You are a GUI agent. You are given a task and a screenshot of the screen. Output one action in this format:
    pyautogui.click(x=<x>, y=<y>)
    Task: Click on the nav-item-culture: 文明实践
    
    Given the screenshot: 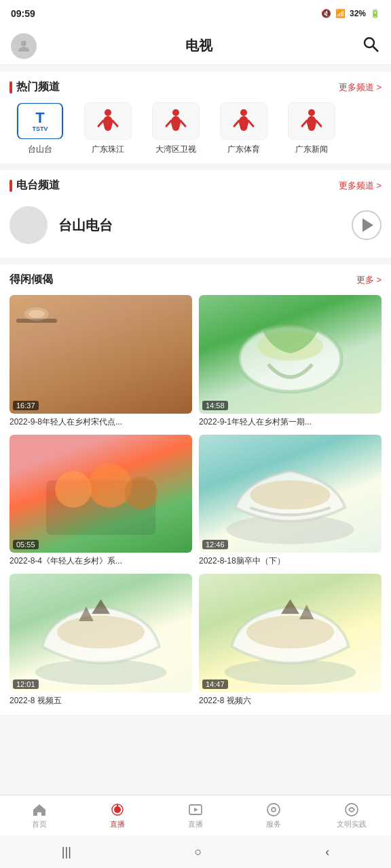 What is the action you would take?
    pyautogui.click(x=352, y=815)
    